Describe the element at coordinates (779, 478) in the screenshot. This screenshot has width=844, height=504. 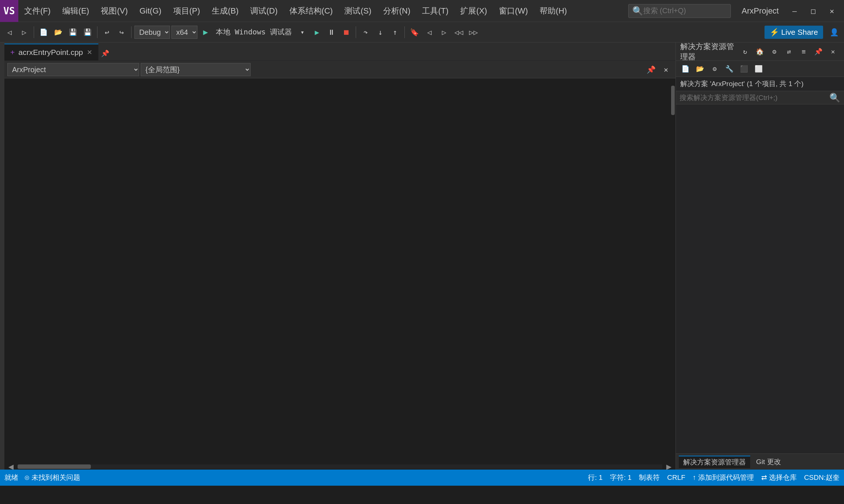
I see `status-select-repo: ⇄ 选择仓库` at that location.